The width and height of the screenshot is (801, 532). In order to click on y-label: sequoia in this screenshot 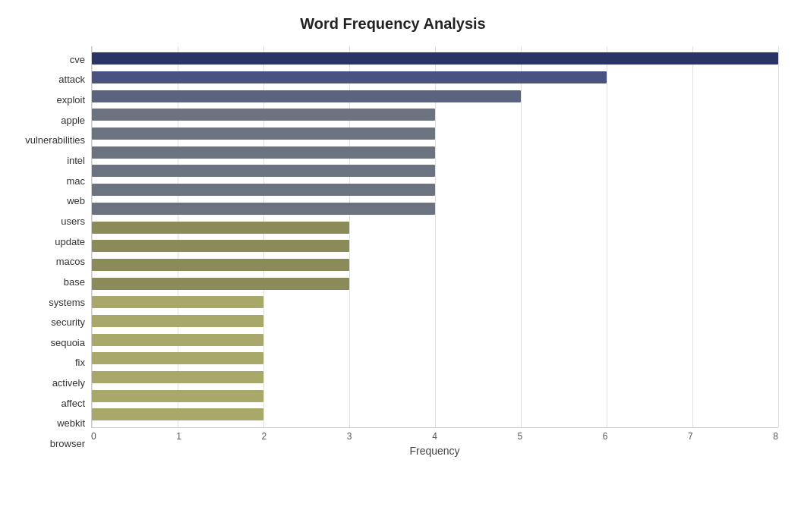, I will do `click(68, 343)`.